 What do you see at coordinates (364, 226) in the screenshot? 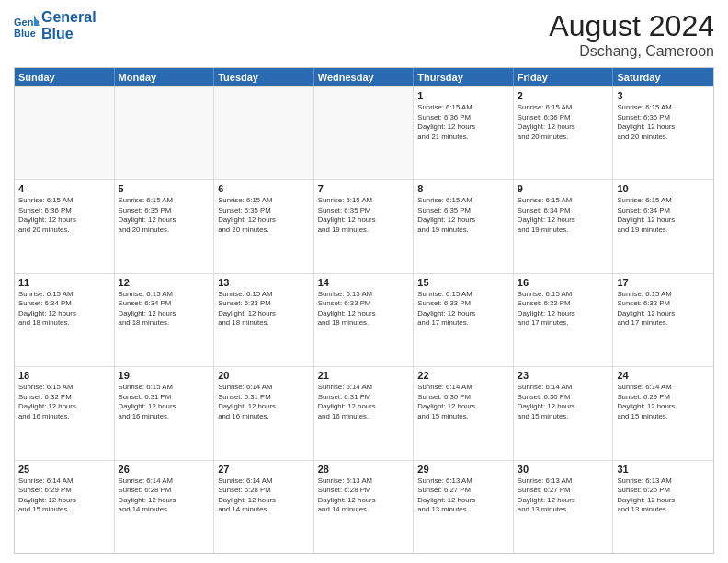
I see `calendar-cell: 7Sunrise: 6:15 AM Sunset: 6:35 PM Daylig…` at bounding box center [364, 226].